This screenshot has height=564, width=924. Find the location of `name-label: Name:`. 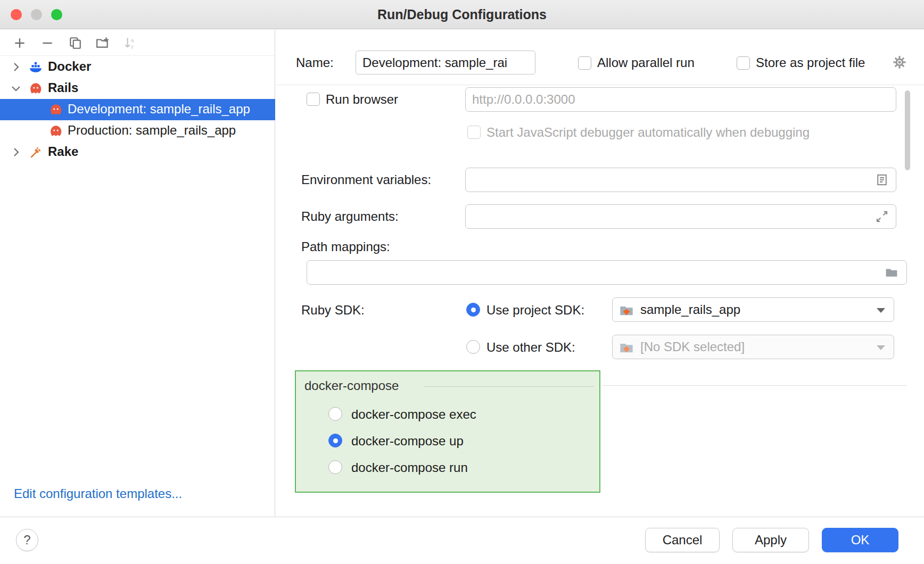

name-label: Name: is located at coordinates (315, 63).